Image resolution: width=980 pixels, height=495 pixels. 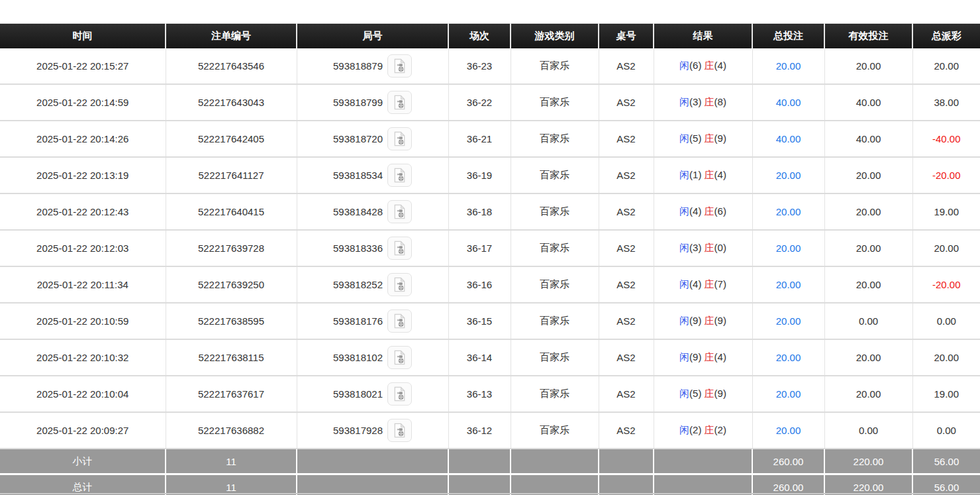 I want to click on subtotal-valid-bet: 220.00, so click(x=869, y=461).